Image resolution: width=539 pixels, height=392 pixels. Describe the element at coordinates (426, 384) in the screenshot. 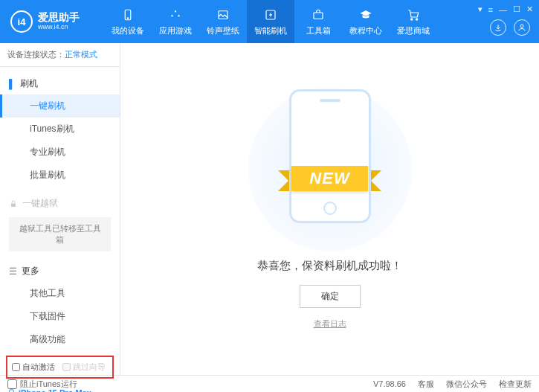

I see `support-link: 客服` at that location.